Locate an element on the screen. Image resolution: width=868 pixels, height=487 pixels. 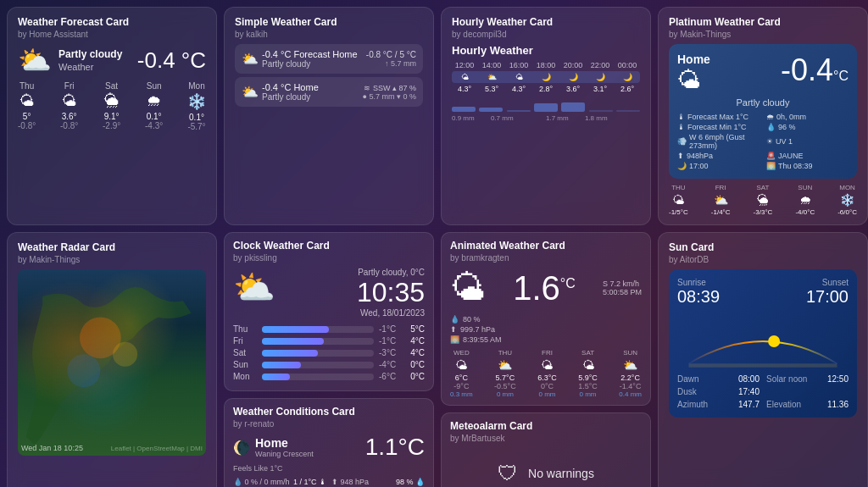
sun-arc-svg is located at coordinates (763, 341).